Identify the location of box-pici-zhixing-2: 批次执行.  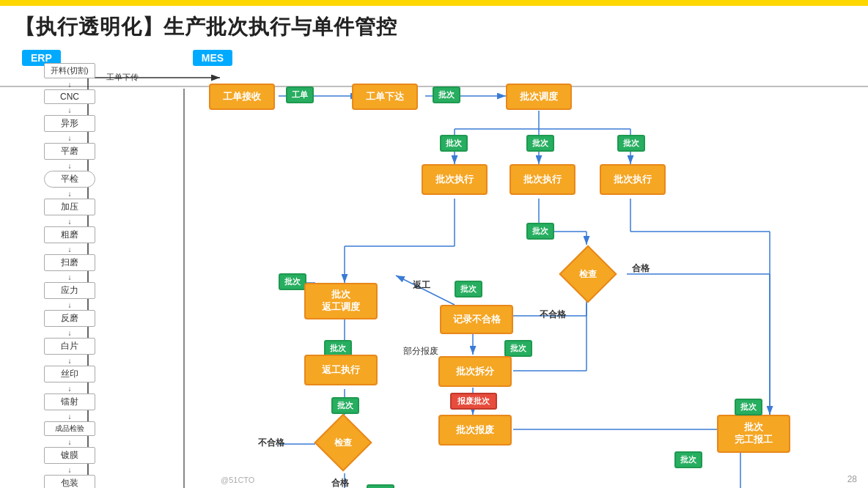
(542, 180).